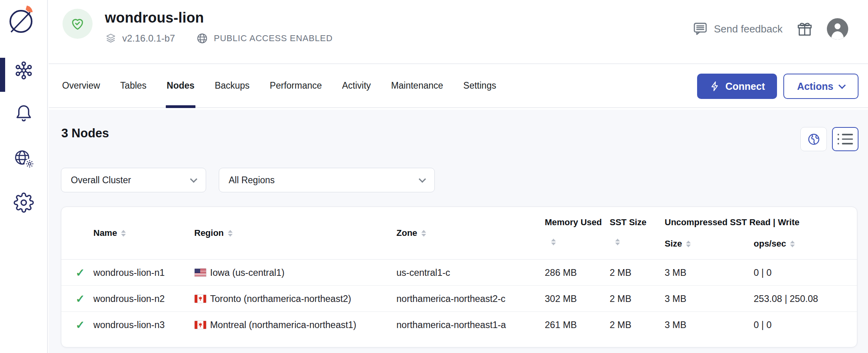 The width and height of the screenshot is (868, 353). I want to click on node-memory-used: 286 MB, so click(561, 272).